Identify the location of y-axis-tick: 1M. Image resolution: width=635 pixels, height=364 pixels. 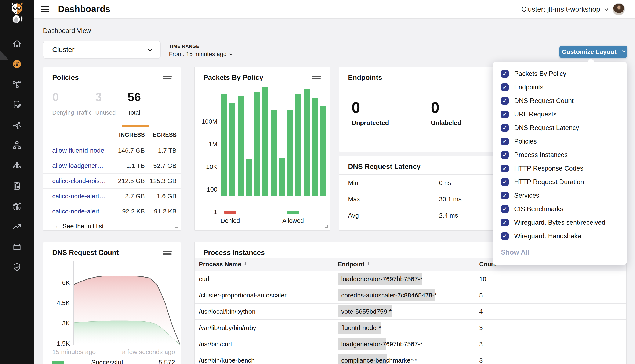
(207, 144).